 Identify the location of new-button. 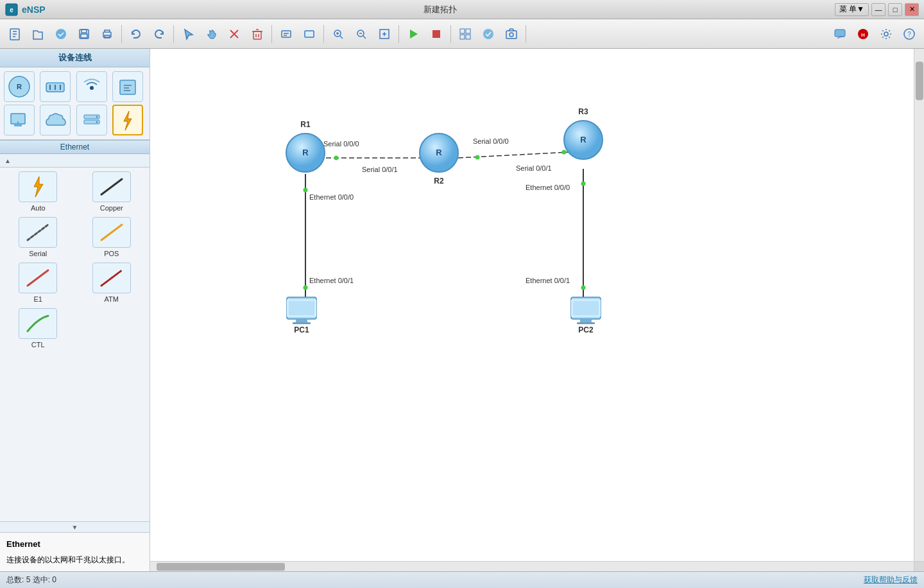
(15, 34).